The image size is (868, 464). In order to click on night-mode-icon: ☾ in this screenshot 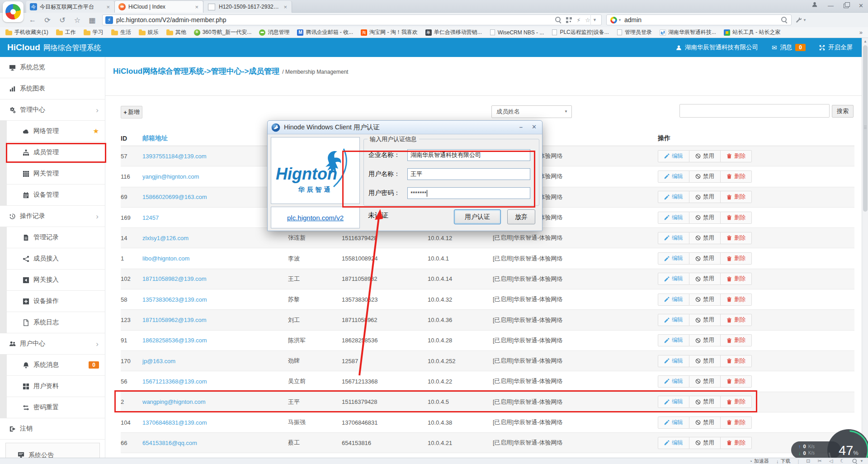, I will do `click(842, 461)`.